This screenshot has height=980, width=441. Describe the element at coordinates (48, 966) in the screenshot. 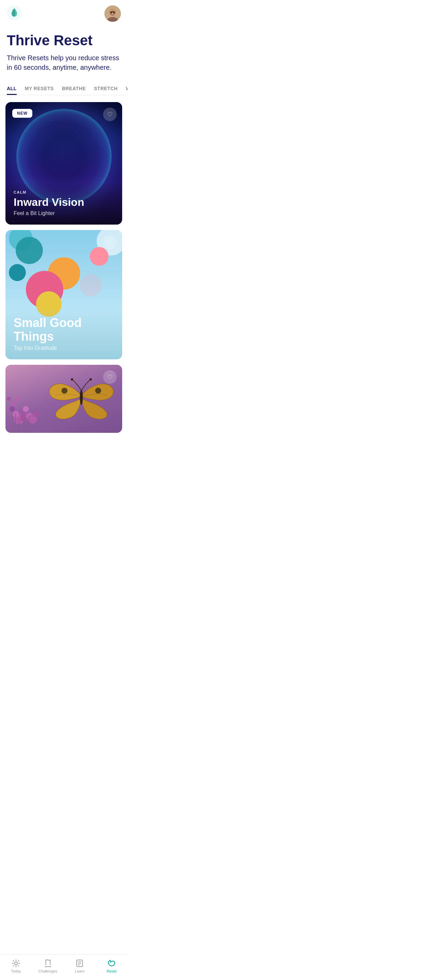

I see `nav-item-challenges: Challenges` at that location.